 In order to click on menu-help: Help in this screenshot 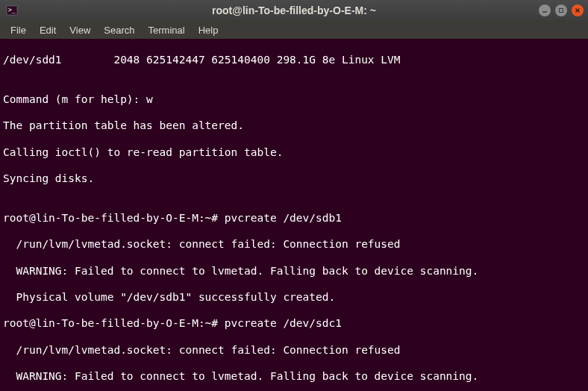, I will do `click(209, 30)`.